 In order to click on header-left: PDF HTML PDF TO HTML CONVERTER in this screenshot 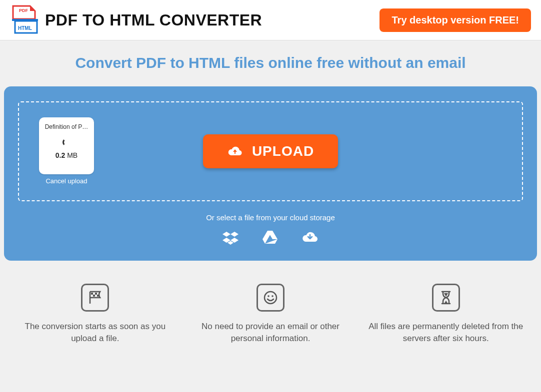, I will do `click(136, 20)`.